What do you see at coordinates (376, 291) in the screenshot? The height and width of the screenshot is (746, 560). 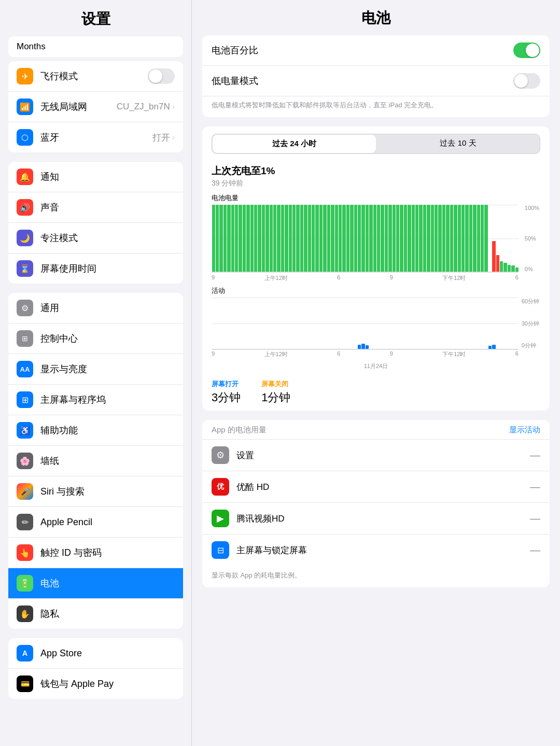 I see `activity-chart-label: 活动` at bounding box center [376, 291].